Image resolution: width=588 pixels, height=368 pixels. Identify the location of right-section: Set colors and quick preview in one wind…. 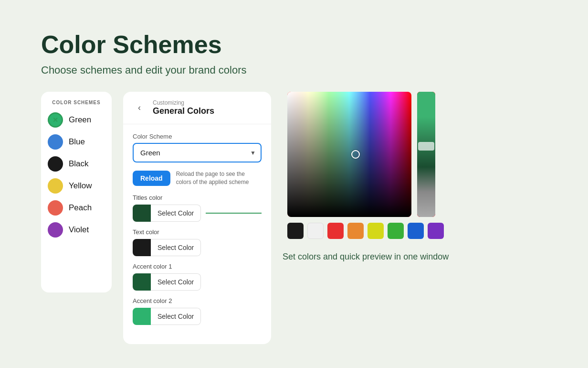
(366, 178).